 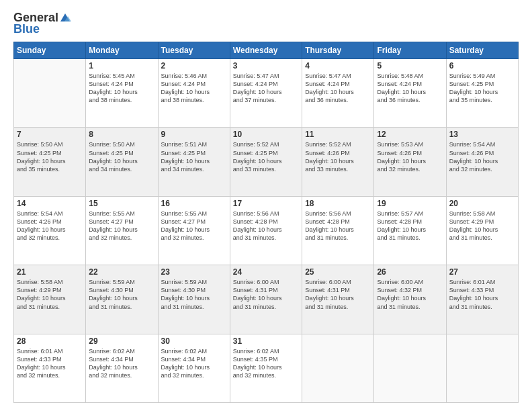 What do you see at coordinates (339, 51) in the screenshot?
I see `calendar-header-thursday: Thursday` at bounding box center [339, 51].